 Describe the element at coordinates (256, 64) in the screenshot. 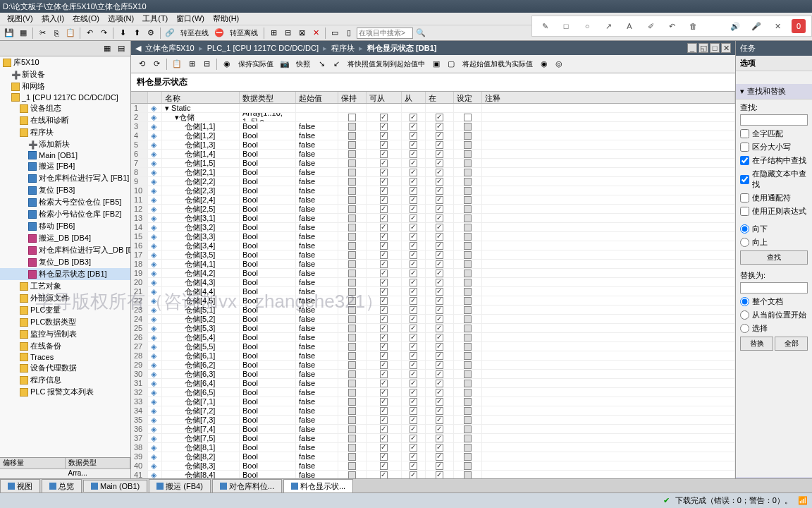

I see `keep-actual-button: 保持实际值` at that location.